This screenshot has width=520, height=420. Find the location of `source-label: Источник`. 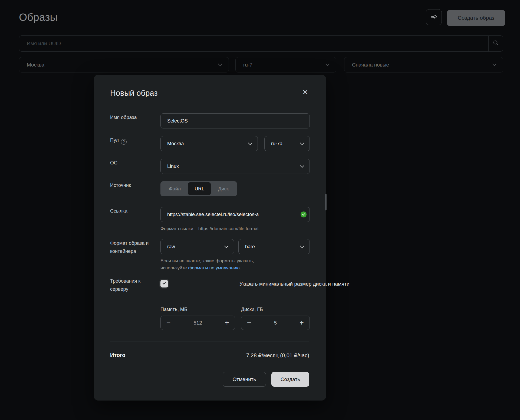

source-label: Источник is located at coordinates (134, 183).